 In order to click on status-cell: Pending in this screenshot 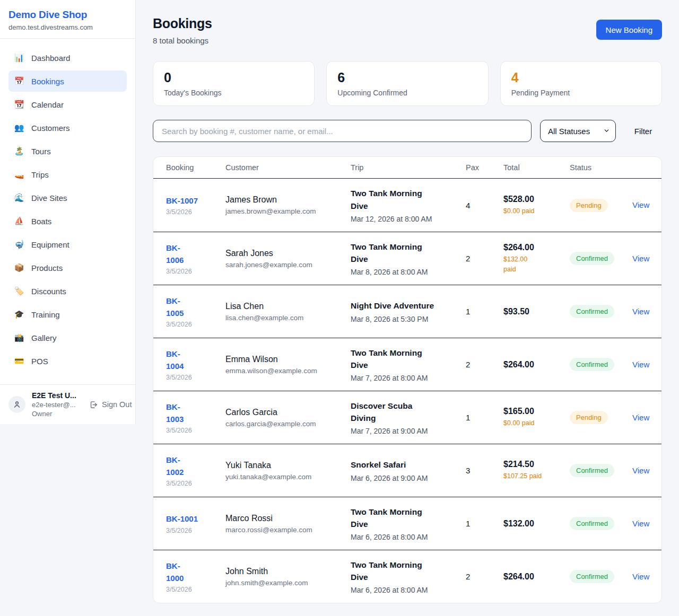, I will do `click(601, 418)`.